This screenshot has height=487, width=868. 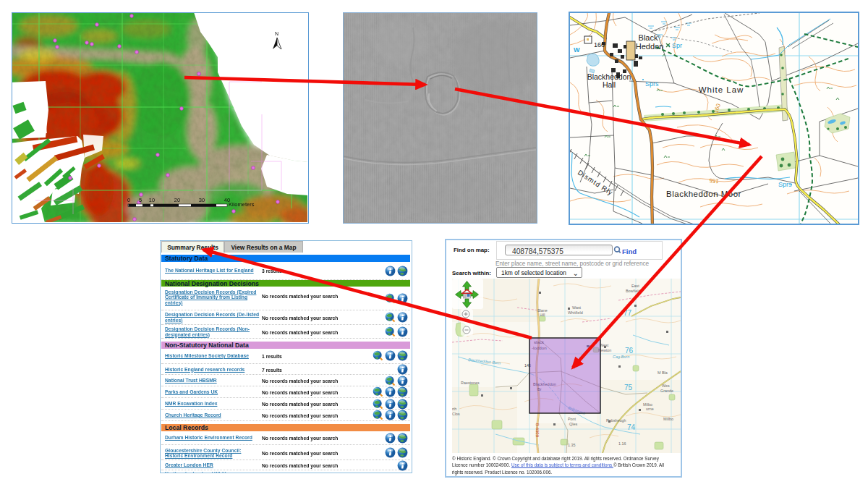 I want to click on svg-text: Clos, so click(x=456, y=414).